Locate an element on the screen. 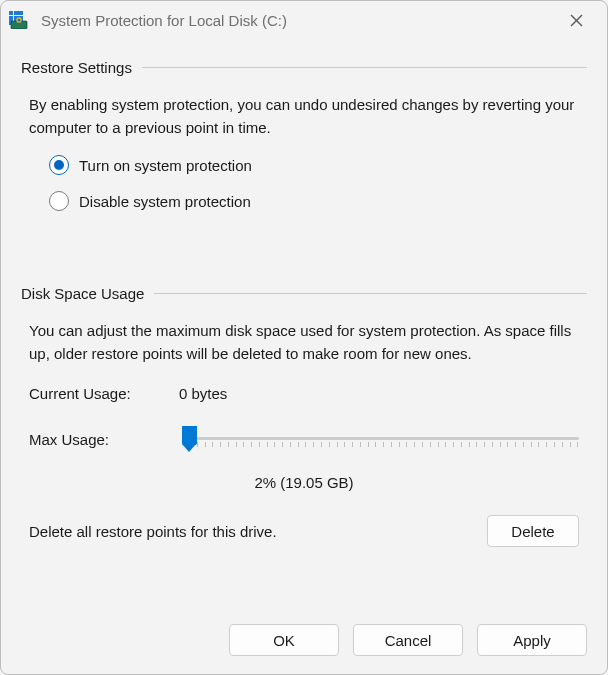 The height and width of the screenshot is (675, 608). max-usage-slider is located at coordinates (379, 439).